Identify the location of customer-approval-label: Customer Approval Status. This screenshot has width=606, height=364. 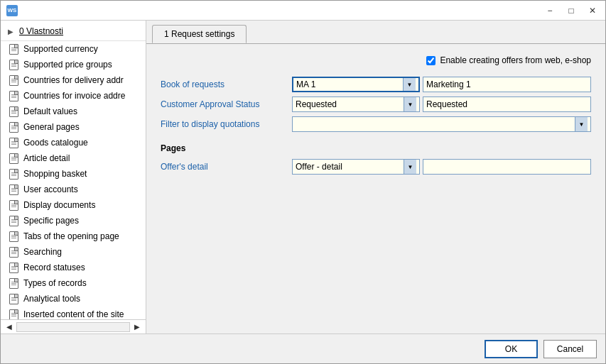
(226, 104).